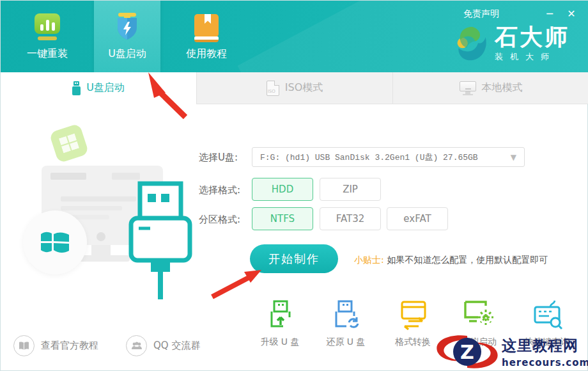 The image size is (588, 371). Describe the element at coordinates (571, 14) in the screenshot. I see `close-button: ✕` at that location.